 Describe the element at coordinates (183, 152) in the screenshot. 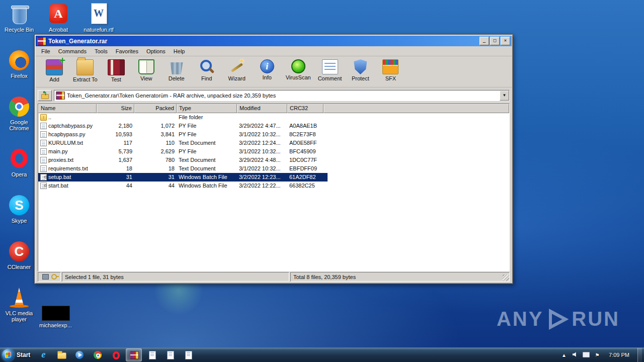

I see `file-row-main-py: main.py 5,739 2,629 PY File 3/1/2022 10:…` at that location.